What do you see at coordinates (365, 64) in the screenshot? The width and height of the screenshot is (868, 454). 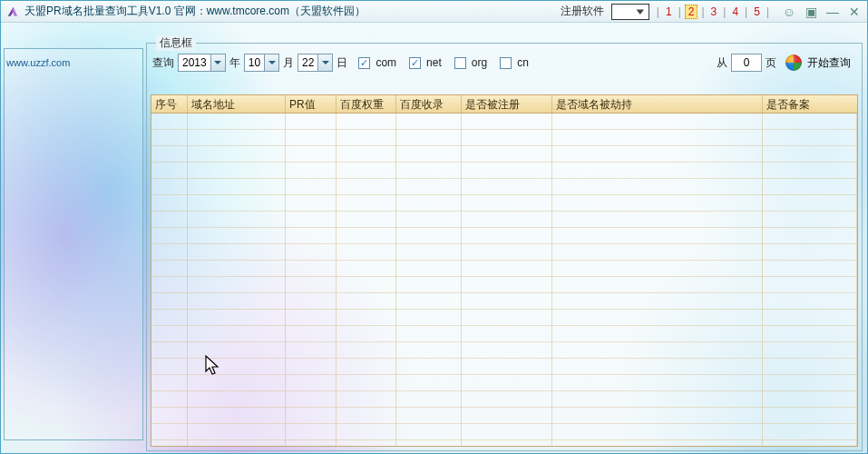 I see `tld-com-checkbox` at bounding box center [365, 64].